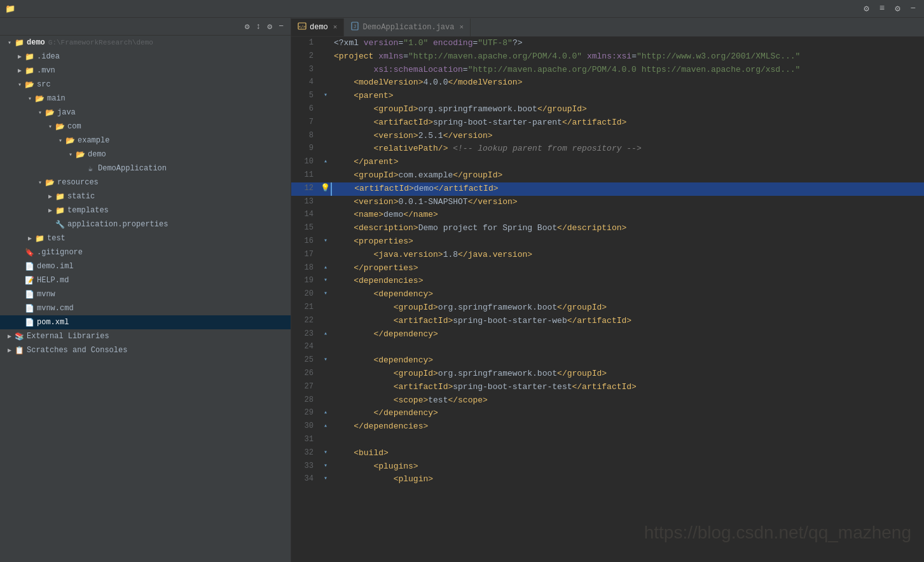 The image size is (924, 562). What do you see at coordinates (628, 401) in the screenshot?
I see `line-content-28: <scope>test</scope>` at bounding box center [628, 401].